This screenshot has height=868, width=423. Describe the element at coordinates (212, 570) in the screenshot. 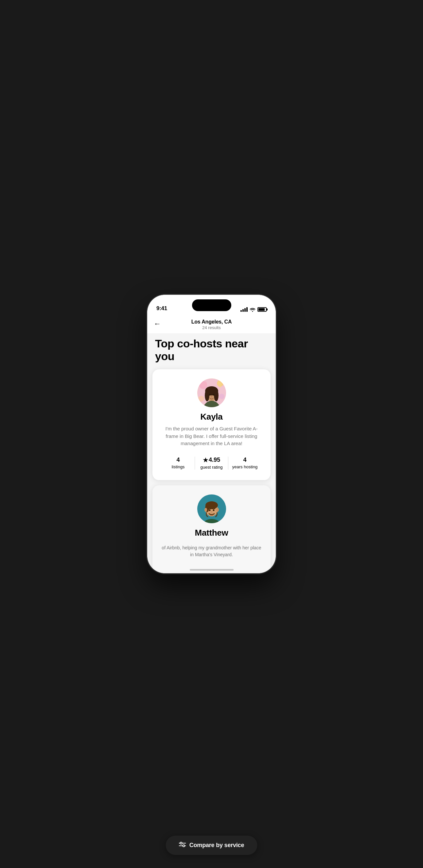

I see `home-indicator` at that location.